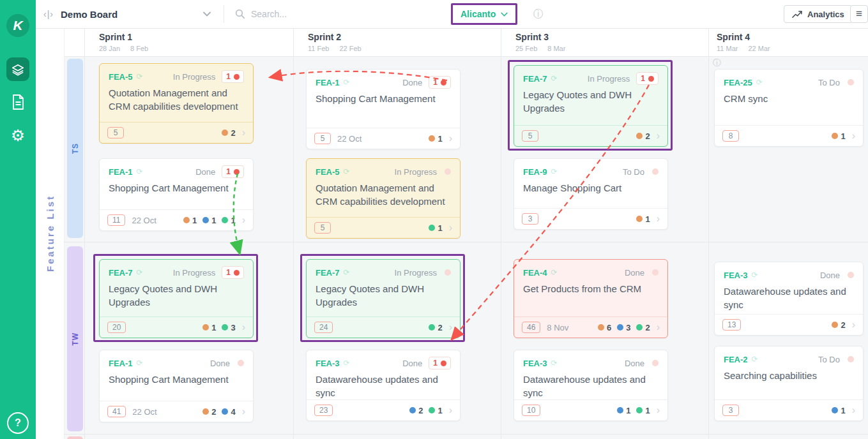 The width and height of the screenshot is (868, 439). What do you see at coordinates (851, 82) in the screenshot?
I see `blocker-empty-dot-icon` at bounding box center [851, 82].